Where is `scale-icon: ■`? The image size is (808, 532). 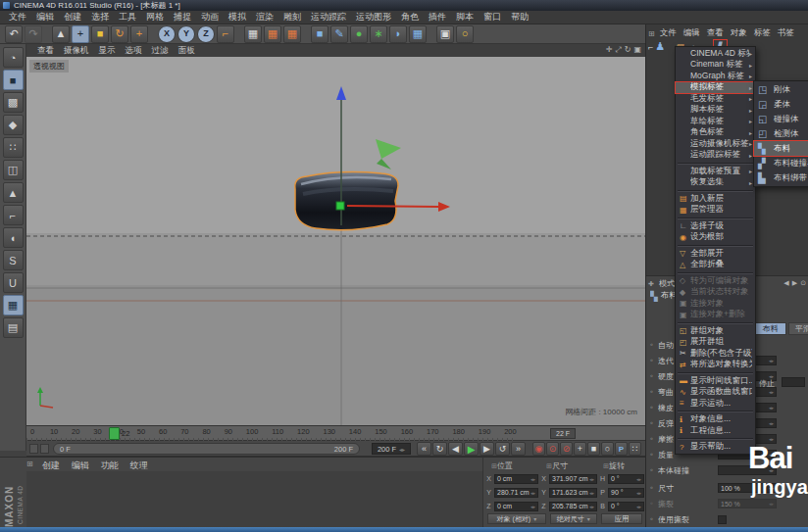
scale-icon: ■ is located at coordinates (100, 34).